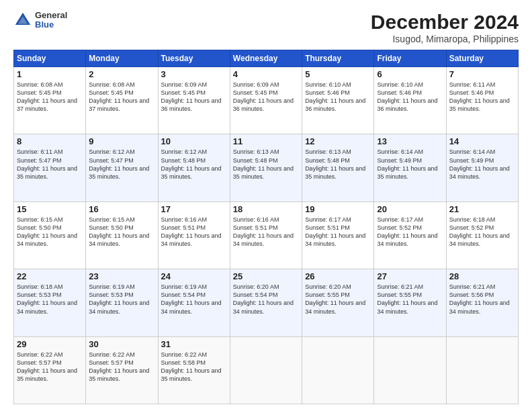  What do you see at coordinates (40, 20) in the screenshot?
I see `logo: General Blue` at bounding box center [40, 20].